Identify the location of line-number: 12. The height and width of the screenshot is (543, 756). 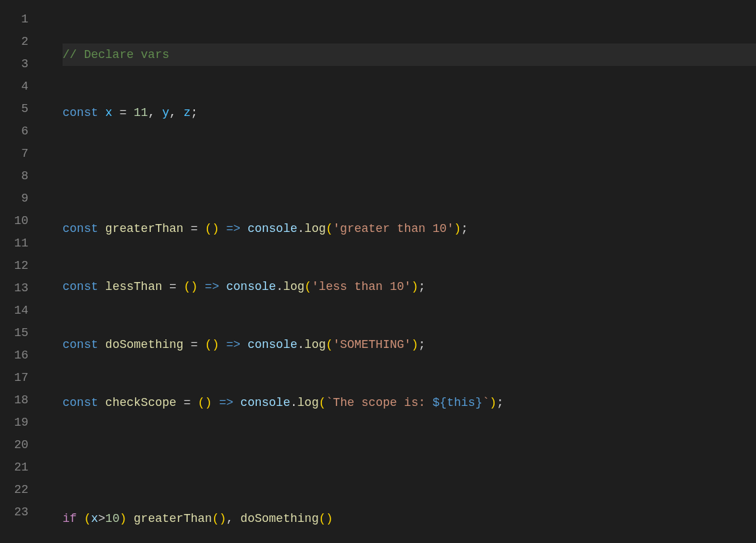
(14, 266).